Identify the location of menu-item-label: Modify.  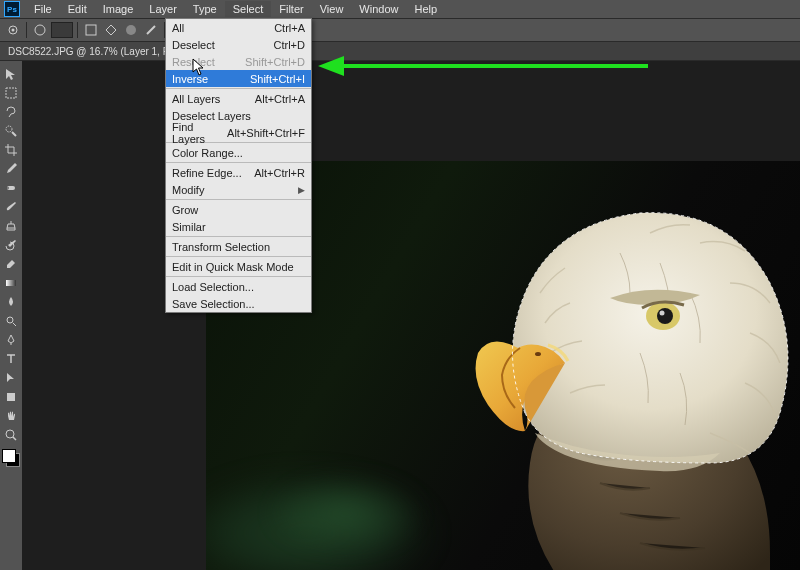
(188, 190).